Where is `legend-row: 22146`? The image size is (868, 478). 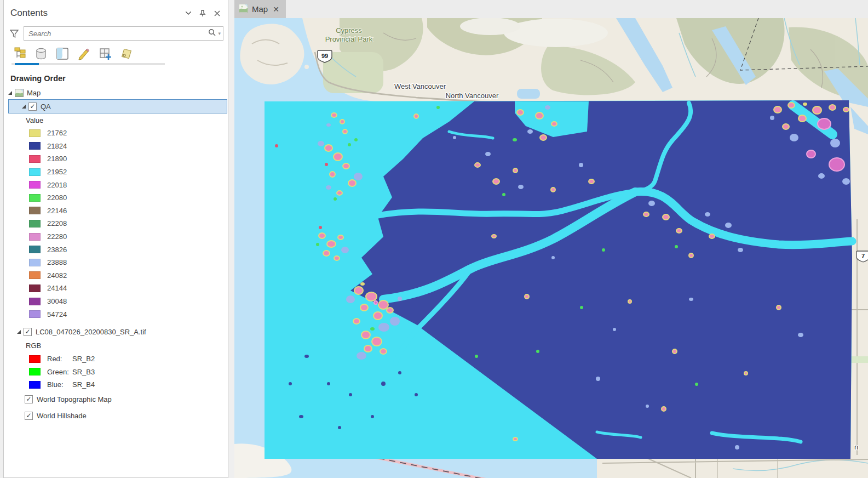
legend-row: 22146 is located at coordinates (116, 211).